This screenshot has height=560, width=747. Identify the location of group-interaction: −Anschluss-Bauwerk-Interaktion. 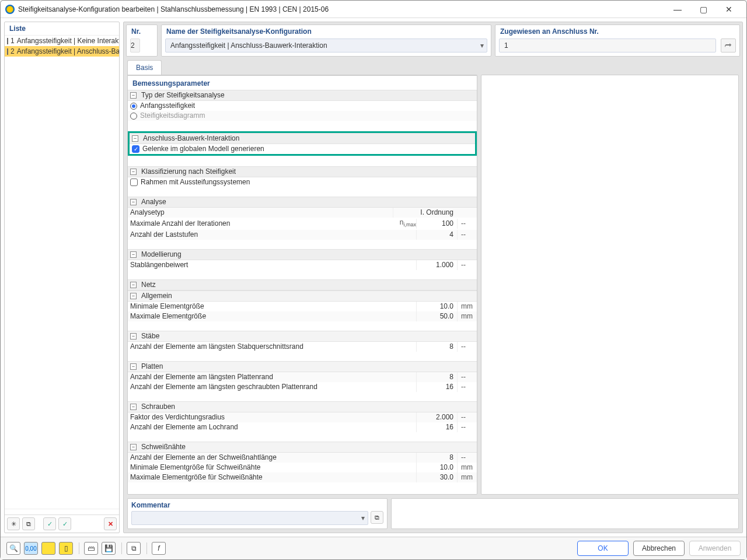
(302, 139).